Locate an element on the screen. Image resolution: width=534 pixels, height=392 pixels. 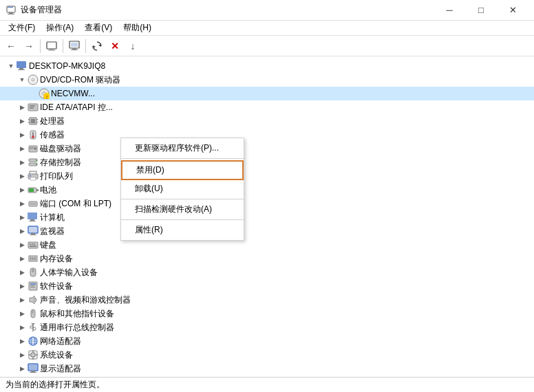
forward-button: → is located at coordinates (29, 46).